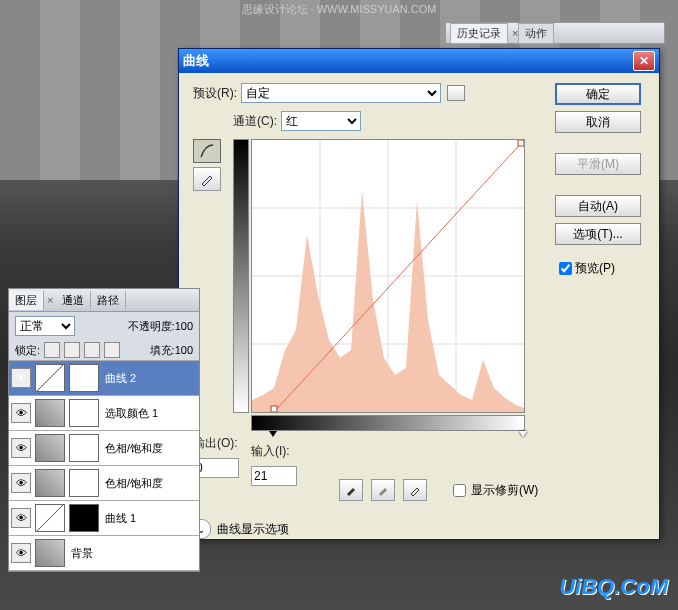 Image resolution: width=678 pixels, height=610 pixels. What do you see at coordinates (555, 33) in the screenshot?
I see `history-panel-bar: 历史记录 × 动作` at bounding box center [555, 33].